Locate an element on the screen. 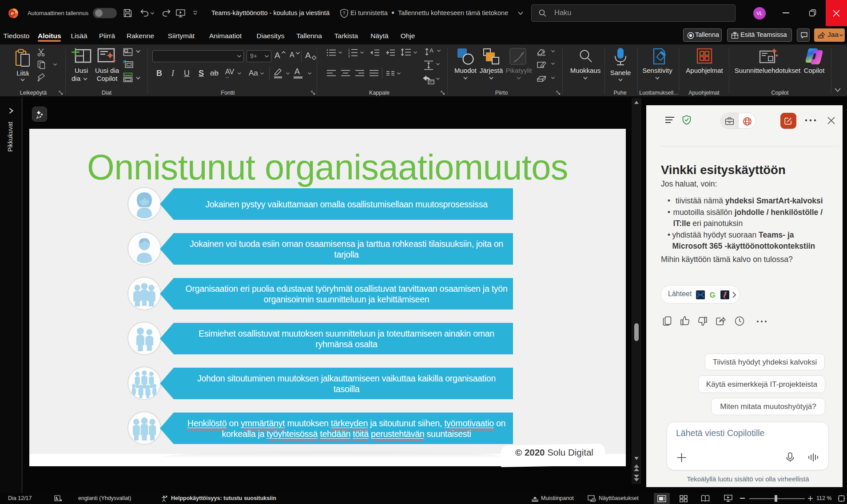 This screenshot has width=847, height=504. svg-text: 2 is located at coordinates (349, 53).